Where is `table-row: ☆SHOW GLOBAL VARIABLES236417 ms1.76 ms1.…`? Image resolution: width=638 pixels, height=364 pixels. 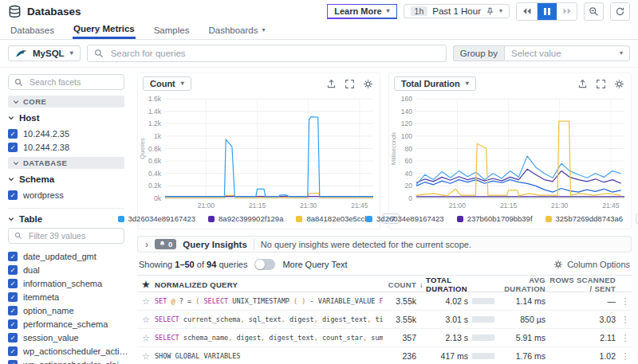
table-row: ☆SHOW GLOBAL VARIABLES236417 ms1.76 ms1.… is located at coordinates (384, 355).